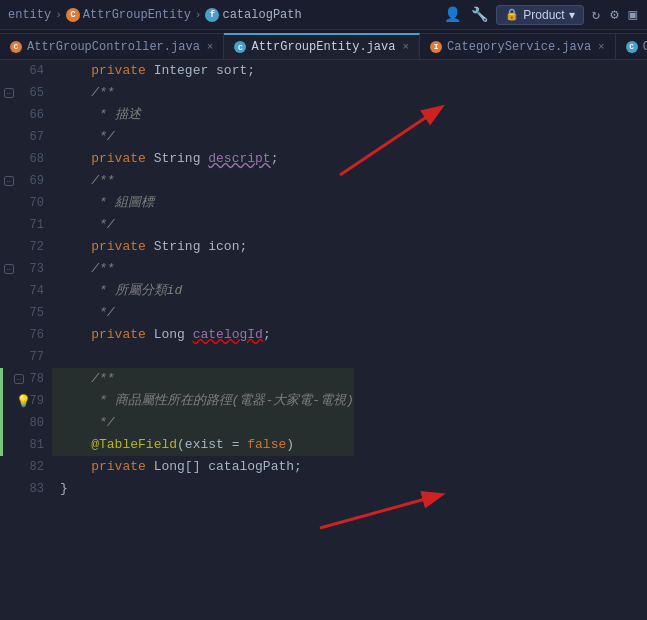  I want to click on breadcrumb-entity: entity, so click(30, 15).